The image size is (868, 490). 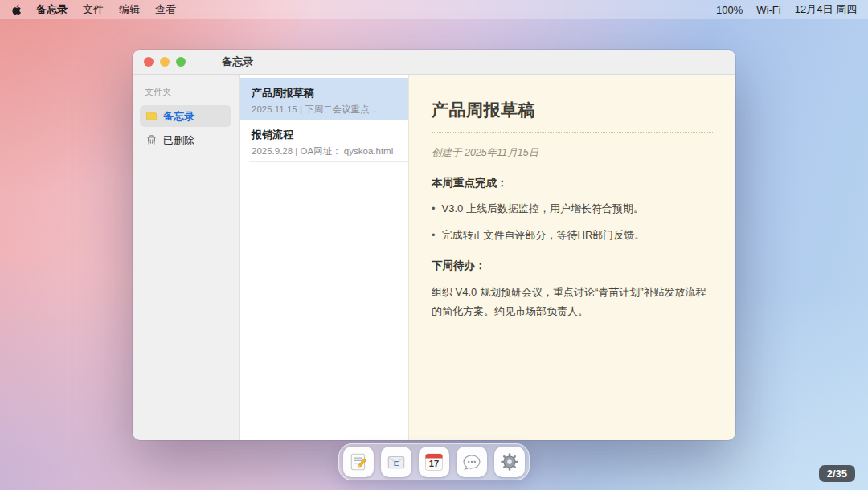 I want to click on note-item-meta: 2025.9.28 | OA网址： qyskoa.html, so click(x=325, y=151).